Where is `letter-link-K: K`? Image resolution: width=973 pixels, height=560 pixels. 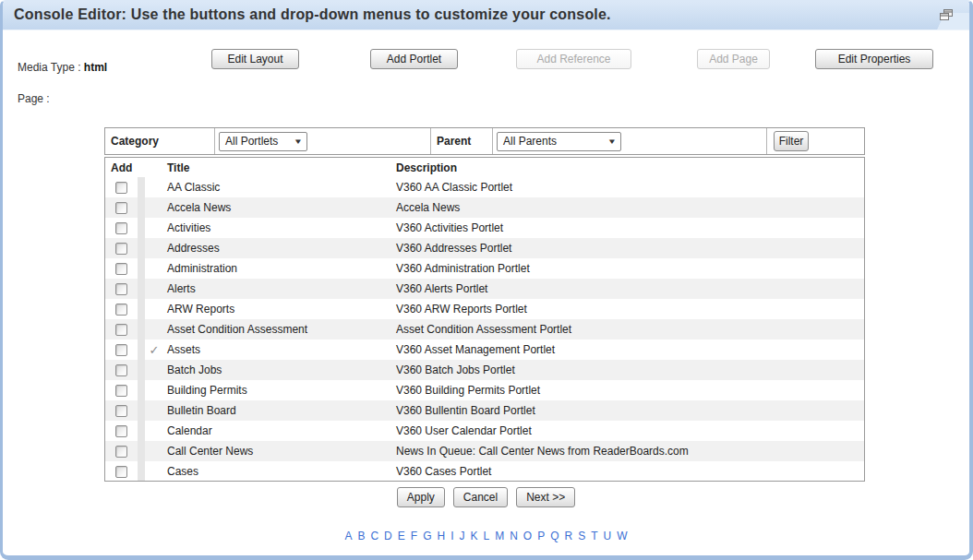
letter-link-K: K is located at coordinates (474, 536).